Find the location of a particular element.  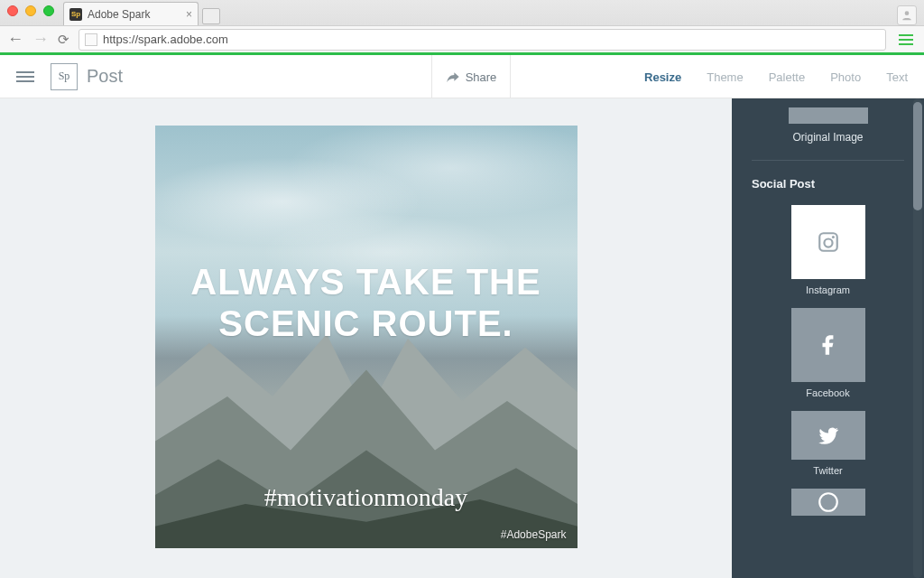

original-image-thumb is located at coordinates (828, 116).